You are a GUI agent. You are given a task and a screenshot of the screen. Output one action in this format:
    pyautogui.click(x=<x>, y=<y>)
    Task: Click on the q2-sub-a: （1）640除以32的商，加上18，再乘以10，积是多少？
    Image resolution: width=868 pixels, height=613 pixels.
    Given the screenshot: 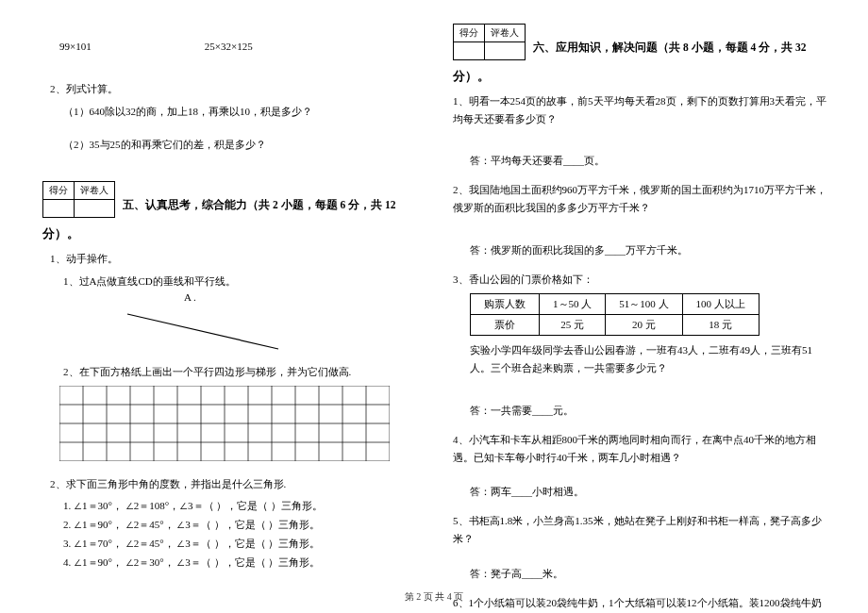 What is the action you would take?
    pyautogui.click(x=234, y=112)
    